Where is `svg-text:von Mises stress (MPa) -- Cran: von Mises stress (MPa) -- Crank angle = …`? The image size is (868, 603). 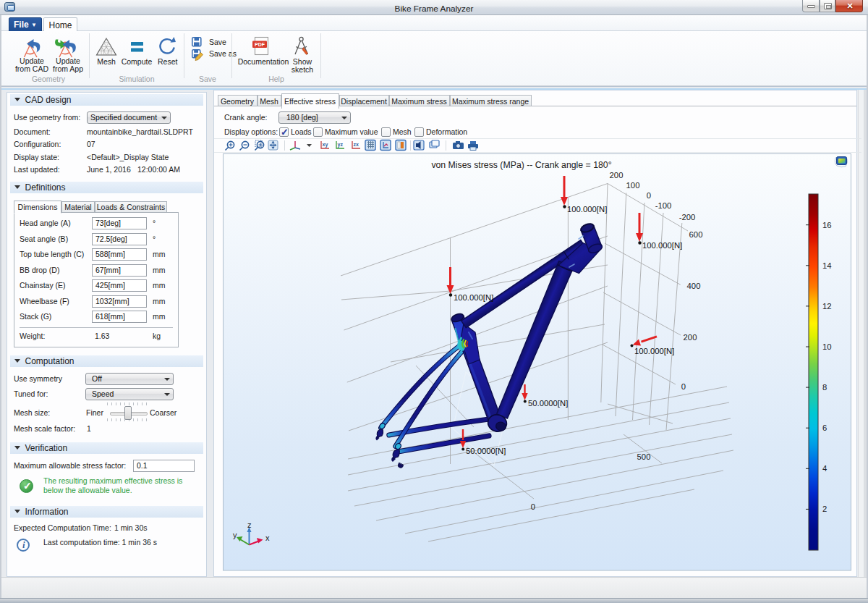
svg-text:von Mises stress (MPa) -- Cran: von Mises stress (MPa) -- Crank angle = … is located at coordinates (521, 165).